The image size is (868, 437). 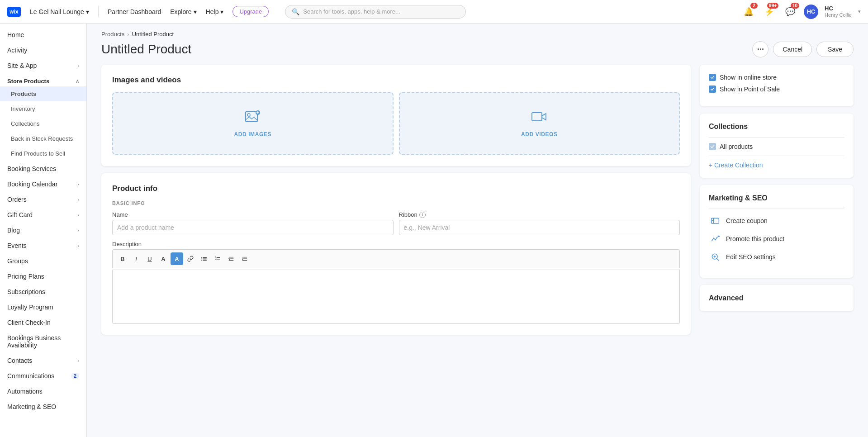 I want to click on sidebar-item-home: Home, so click(x=43, y=35).